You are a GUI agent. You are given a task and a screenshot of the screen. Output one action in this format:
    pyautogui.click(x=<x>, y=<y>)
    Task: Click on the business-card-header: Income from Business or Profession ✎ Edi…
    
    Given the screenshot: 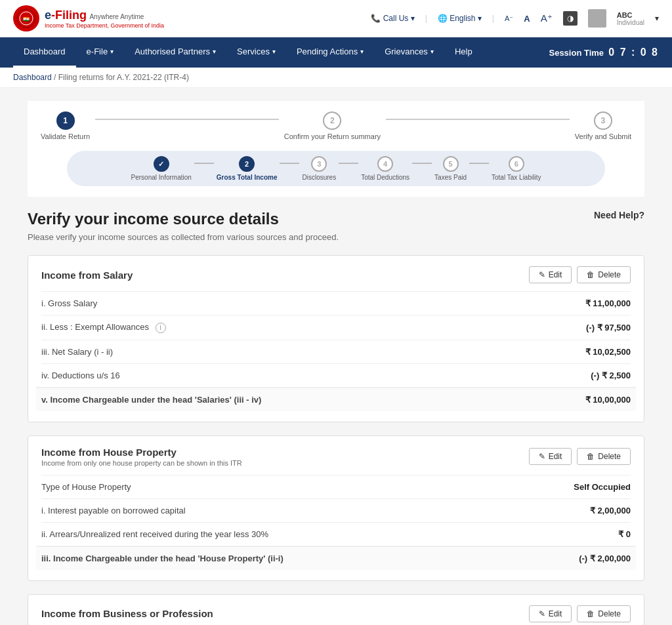 What is the action you would take?
    pyautogui.click(x=336, y=614)
    